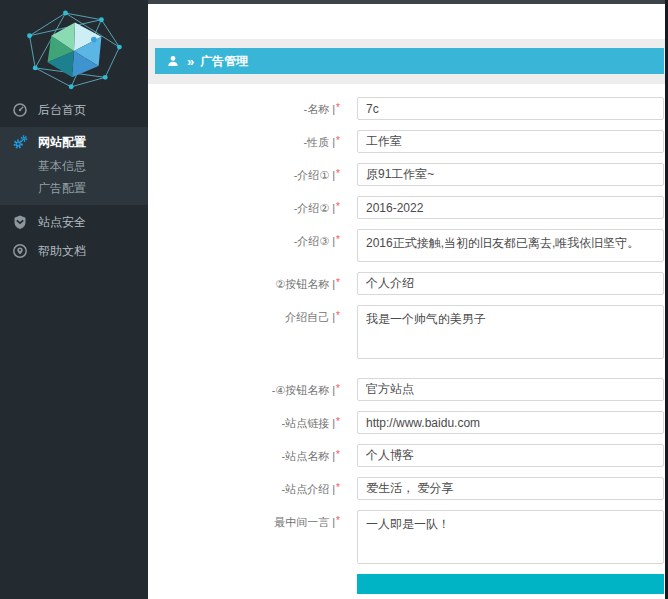  What do you see at coordinates (20, 222) in the screenshot?
I see `shield-icon` at bounding box center [20, 222].